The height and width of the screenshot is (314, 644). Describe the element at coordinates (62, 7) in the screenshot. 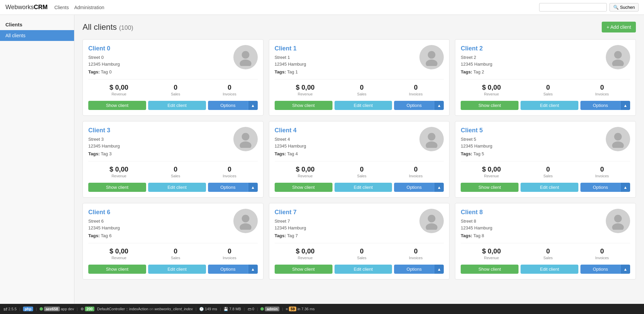

I see `nav-clients: Clients` at that location.